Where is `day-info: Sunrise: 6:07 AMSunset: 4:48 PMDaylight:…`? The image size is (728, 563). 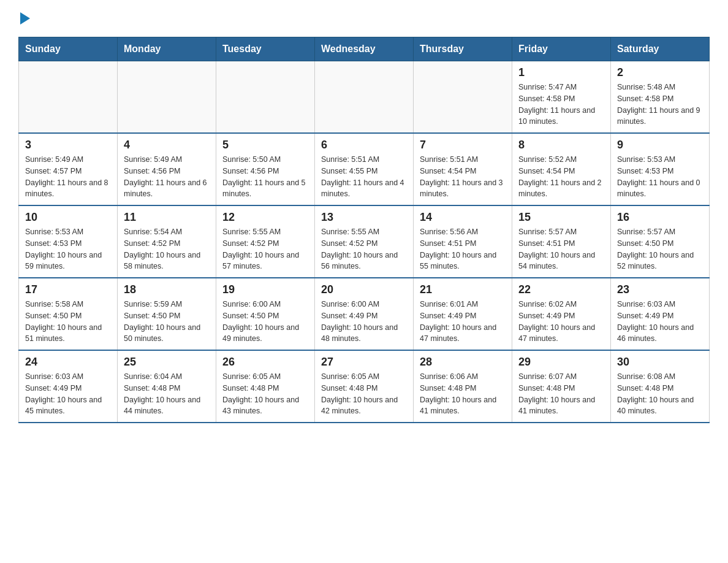 day-info: Sunrise: 6:07 AMSunset: 4:48 PMDaylight:… is located at coordinates (561, 394).